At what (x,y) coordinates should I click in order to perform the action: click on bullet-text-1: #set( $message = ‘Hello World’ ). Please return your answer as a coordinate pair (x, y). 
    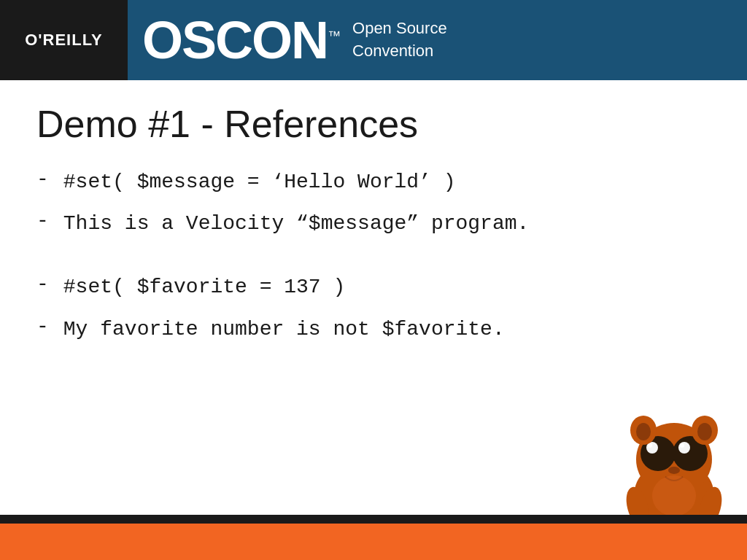
    Looking at the image, I should click on (260, 182).